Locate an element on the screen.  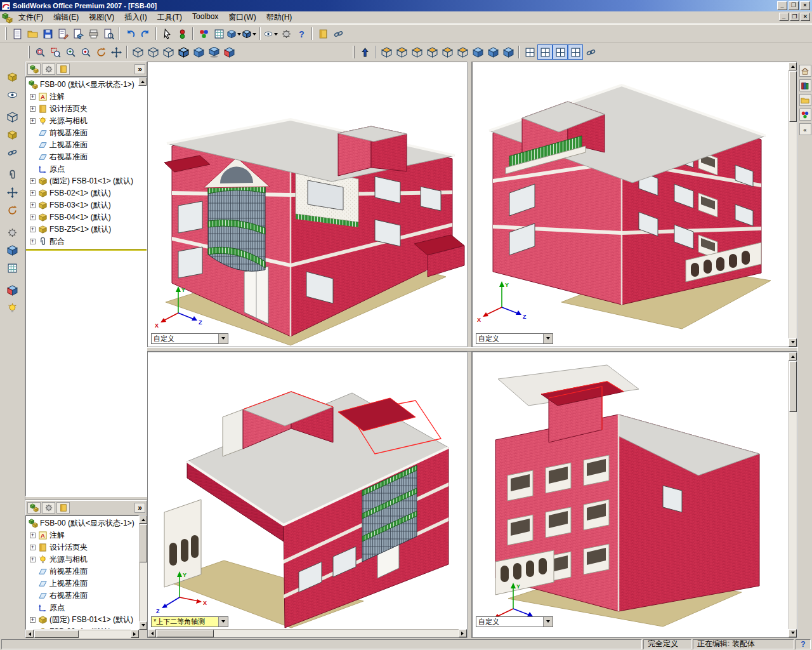
tree-item-front-plane: 前视基准面 is located at coordinates (82, 571).